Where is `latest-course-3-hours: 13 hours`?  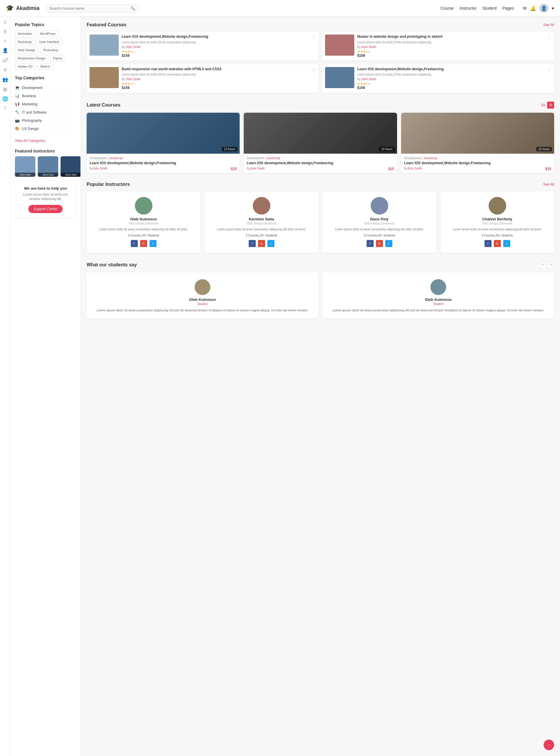
latest-course-3-hours: 13 hours is located at coordinates (544, 149).